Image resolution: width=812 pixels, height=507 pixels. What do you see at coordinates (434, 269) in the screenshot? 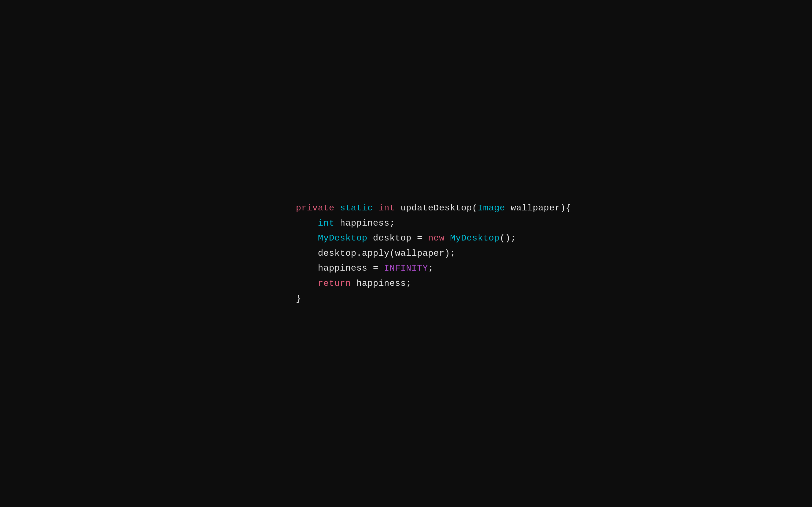
I see `code-line: happiness = INFINITY;` at bounding box center [434, 269].